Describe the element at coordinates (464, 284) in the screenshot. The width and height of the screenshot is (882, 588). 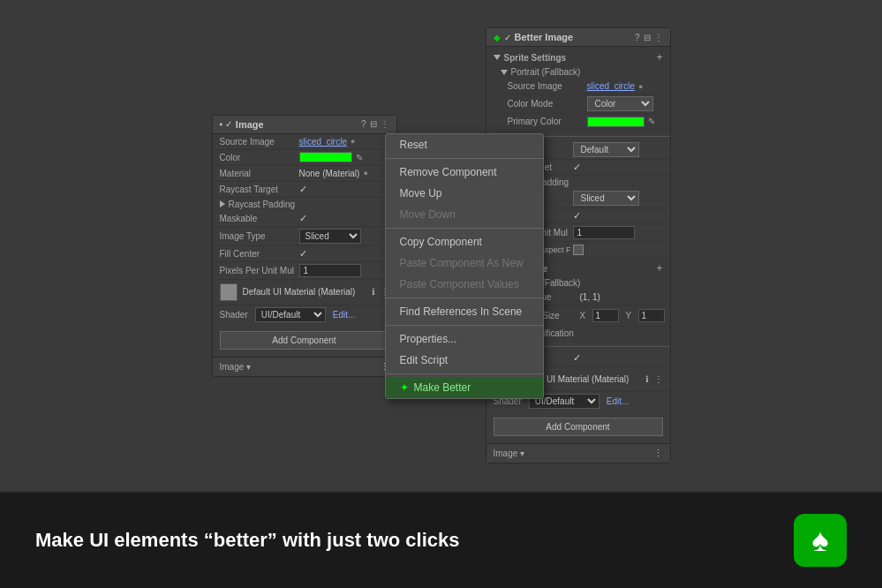
I see `menu-paste-values: Paste Component Values` at that location.